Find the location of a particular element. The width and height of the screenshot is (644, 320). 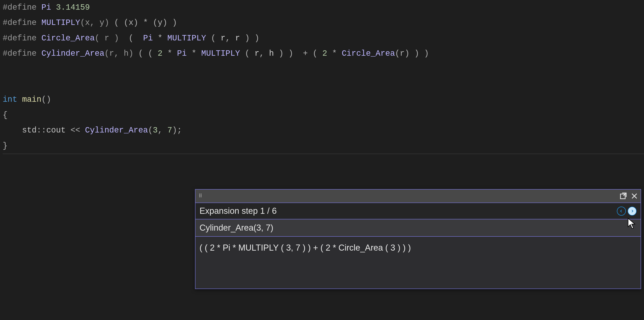

macro-expansion-body: ( ( 2 * Pi * MULTIPLY ( 3, 7 ) ) + ( 2 *… is located at coordinates (418, 262).